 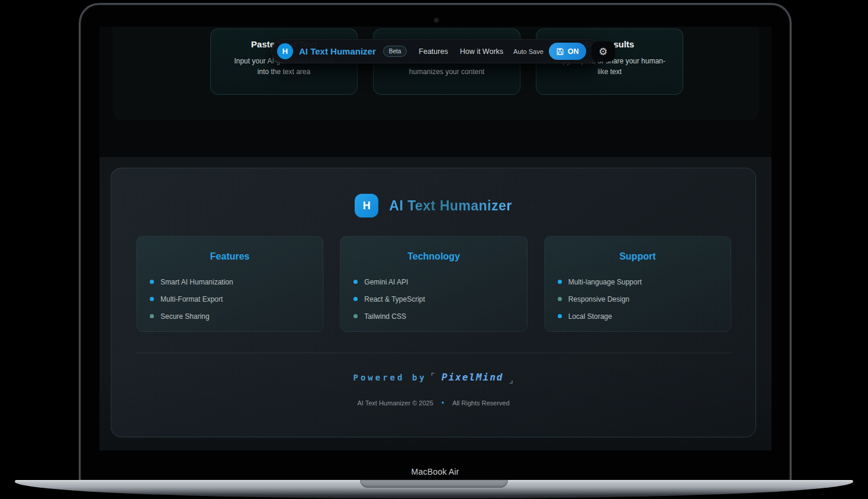 What do you see at coordinates (395, 403) in the screenshot?
I see `copyright-left: AI Text Humanizer © 2025` at bounding box center [395, 403].